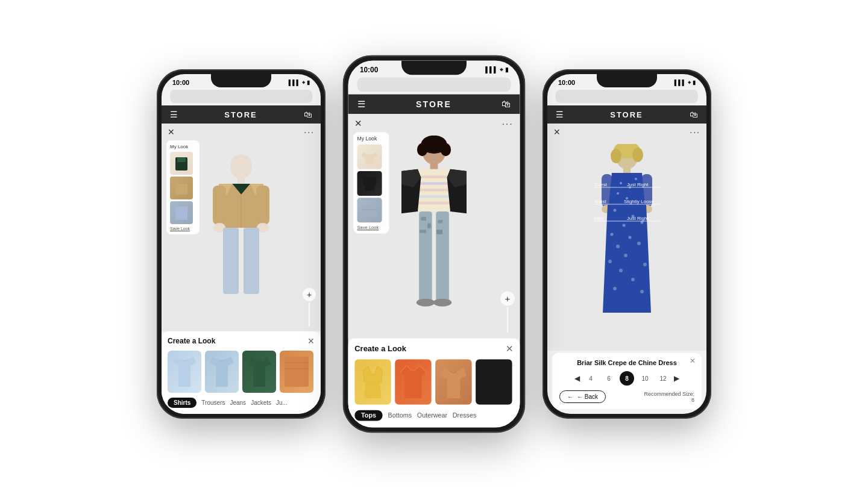 This screenshot has width=868, height=488. Describe the element at coordinates (434, 348) in the screenshot. I see `panel-header-2: Create a Look ✕` at that location.